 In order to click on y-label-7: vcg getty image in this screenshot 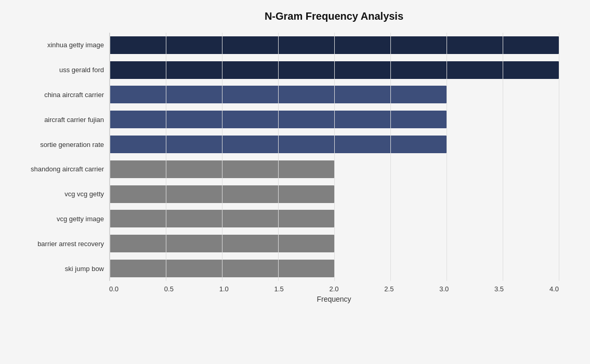, I will do `click(57, 219)`.